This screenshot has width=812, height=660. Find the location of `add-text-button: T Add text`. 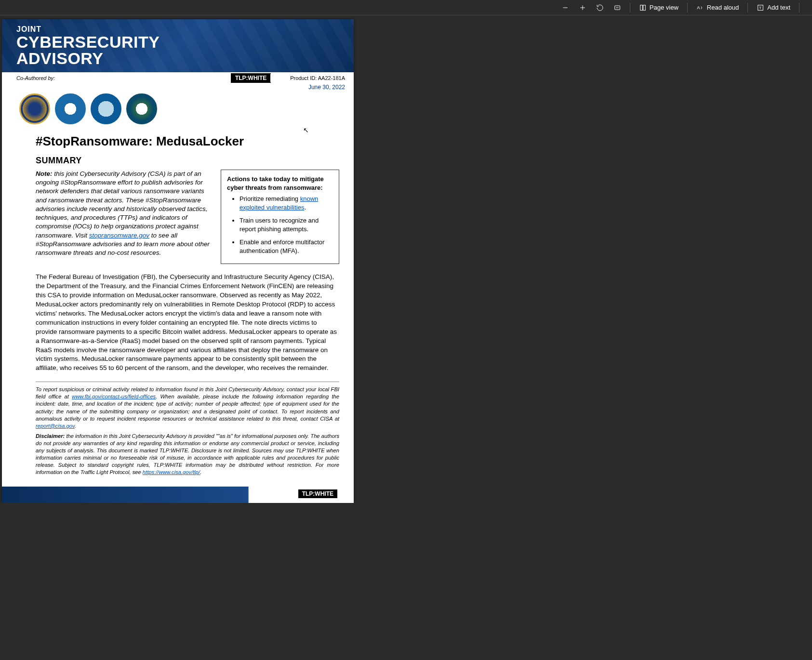

add-text-button: T Add text is located at coordinates (773, 8).